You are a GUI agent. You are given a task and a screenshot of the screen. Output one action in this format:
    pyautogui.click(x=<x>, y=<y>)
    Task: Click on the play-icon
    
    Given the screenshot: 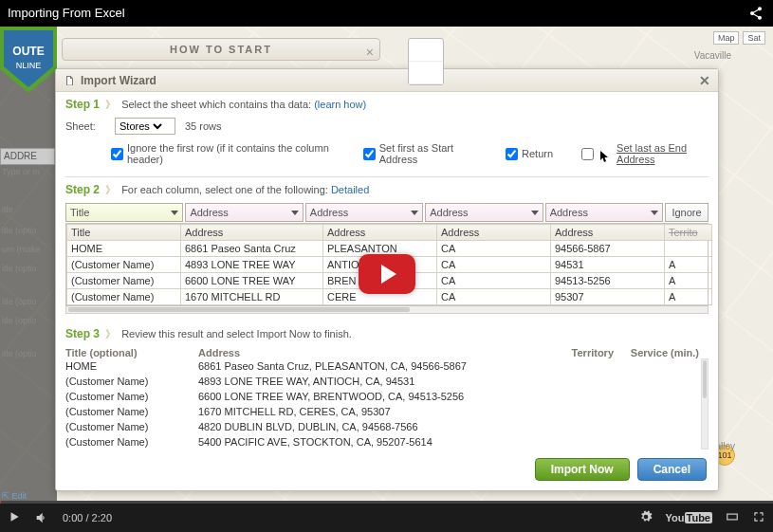 What is the action you would take?
    pyautogui.click(x=14, y=518)
    